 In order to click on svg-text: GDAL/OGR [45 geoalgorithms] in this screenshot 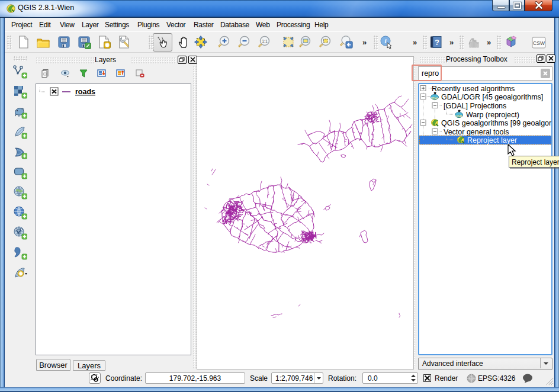, I will do `click(492, 97)`.